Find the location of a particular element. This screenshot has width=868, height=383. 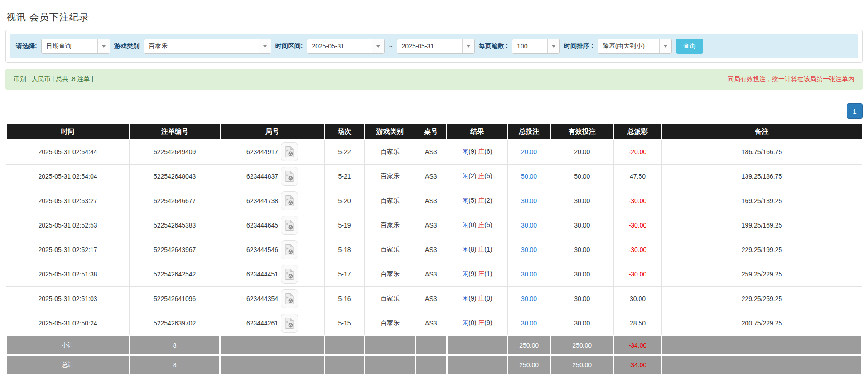

date-to-select: 2025-05-31 is located at coordinates (436, 46).